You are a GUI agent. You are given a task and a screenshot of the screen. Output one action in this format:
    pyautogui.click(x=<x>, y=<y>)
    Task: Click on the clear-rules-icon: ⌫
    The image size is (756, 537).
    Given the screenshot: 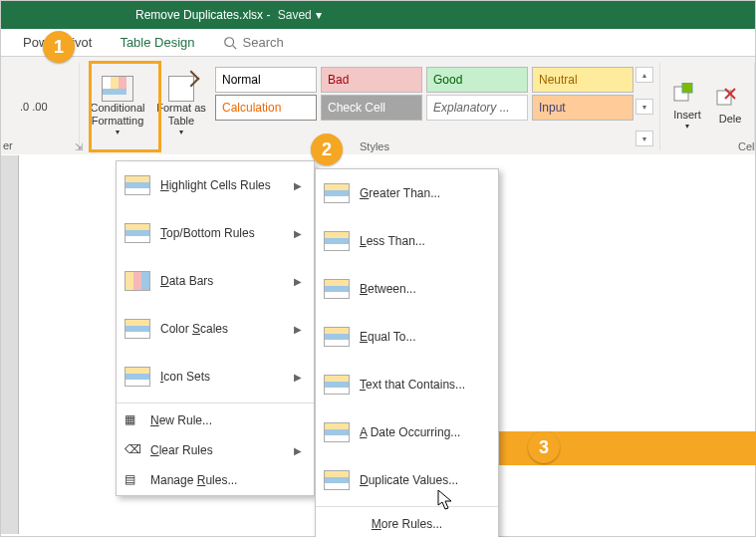 What is the action you would take?
    pyautogui.click(x=132, y=450)
    